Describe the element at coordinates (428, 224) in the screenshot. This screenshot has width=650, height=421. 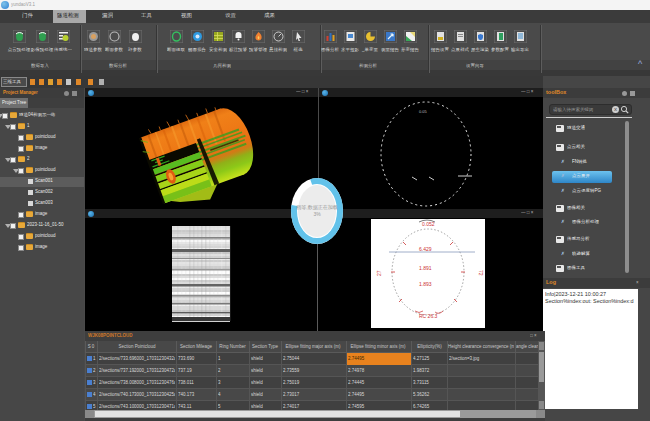
I see `svg-text: 0.052` at that location.